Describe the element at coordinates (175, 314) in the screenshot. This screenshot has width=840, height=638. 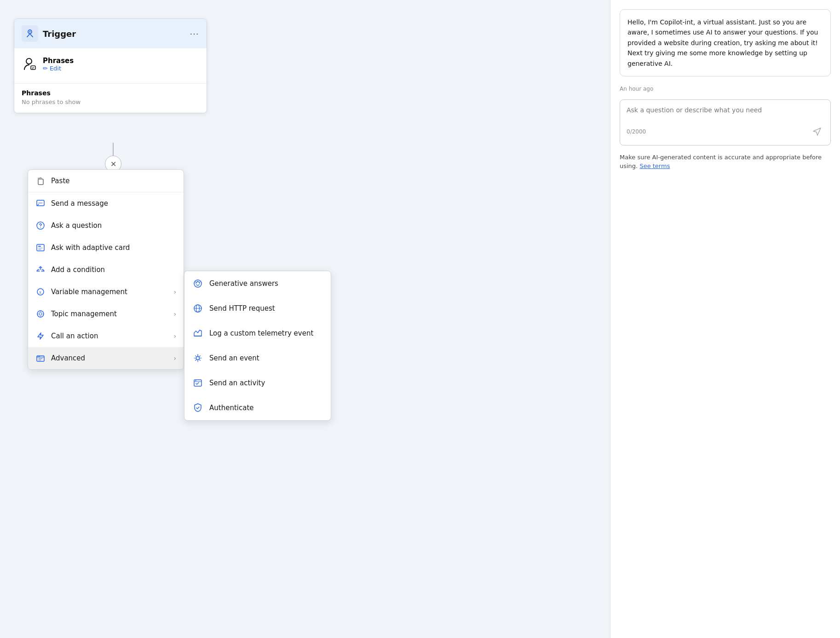
I see `topic-chevron-icon: ›` at that location.